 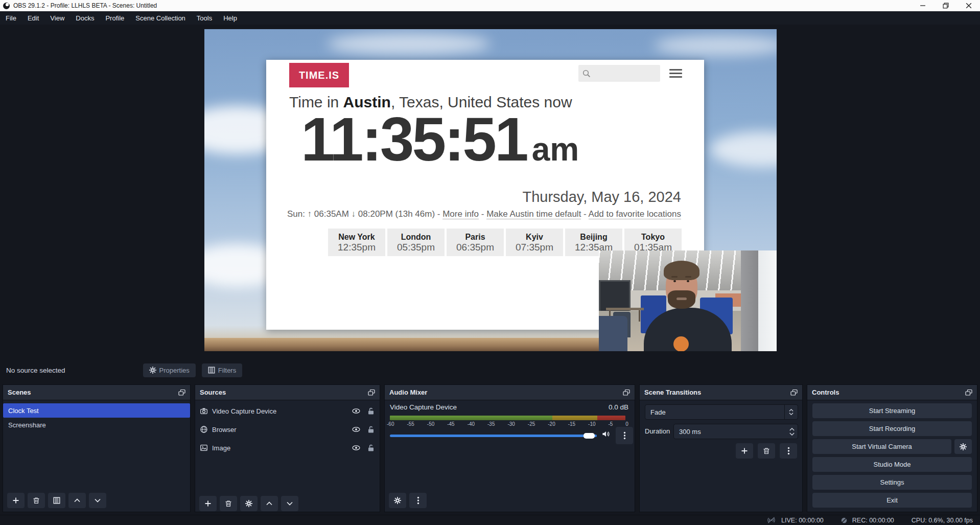 What do you see at coordinates (287, 448) in the screenshot?
I see `source-item-image: Image` at bounding box center [287, 448].